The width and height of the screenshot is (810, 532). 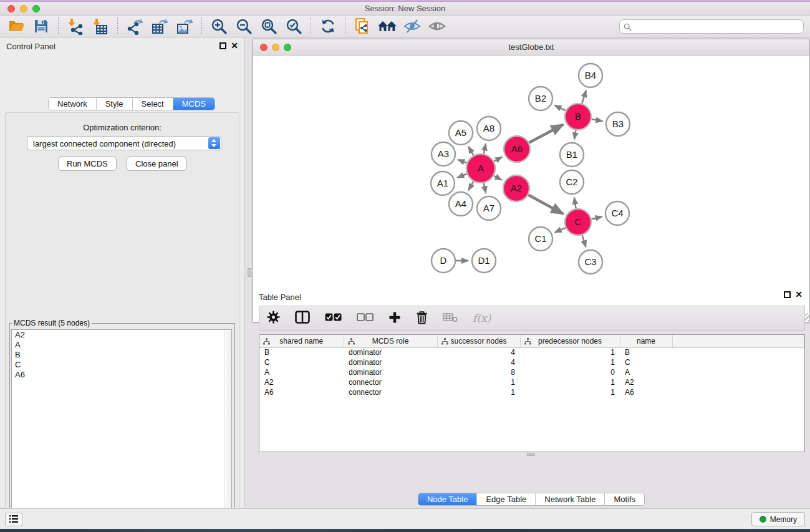 I want to click on column-header-name: name, so click(x=646, y=341).